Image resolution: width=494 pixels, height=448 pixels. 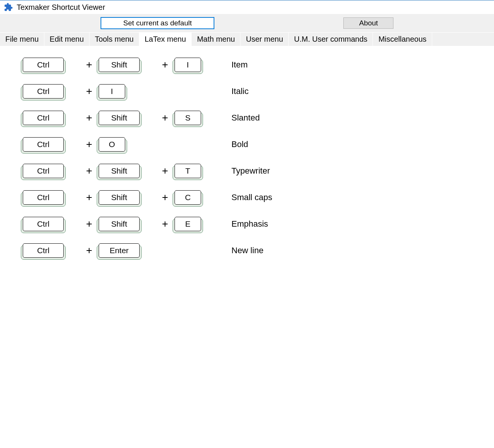 What do you see at coordinates (247, 224) in the screenshot?
I see `shortcut-row: Ctrl+Shift+EEmphasis` at bounding box center [247, 224].